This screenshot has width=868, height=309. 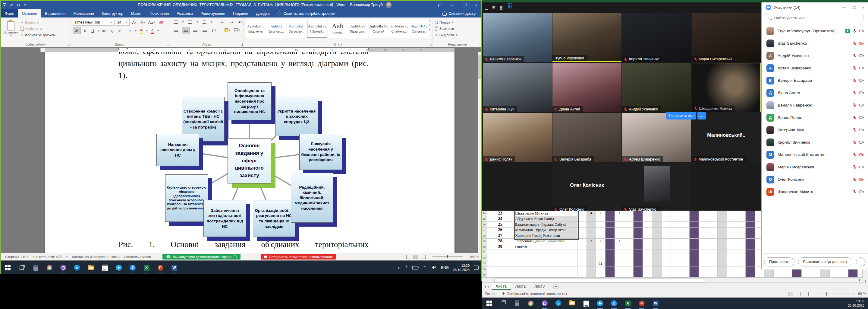 What do you see at coordinates (779, 262) in the screenshot?
I see `invite-button: Пригласить` at bounding box center [779, 262].